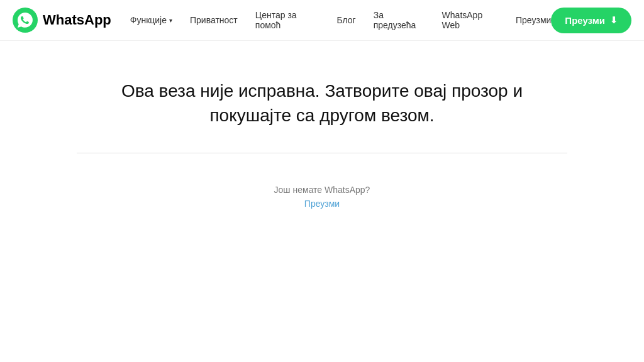  I want to click on nav-business-link: За предузећа, so click(399, 20).